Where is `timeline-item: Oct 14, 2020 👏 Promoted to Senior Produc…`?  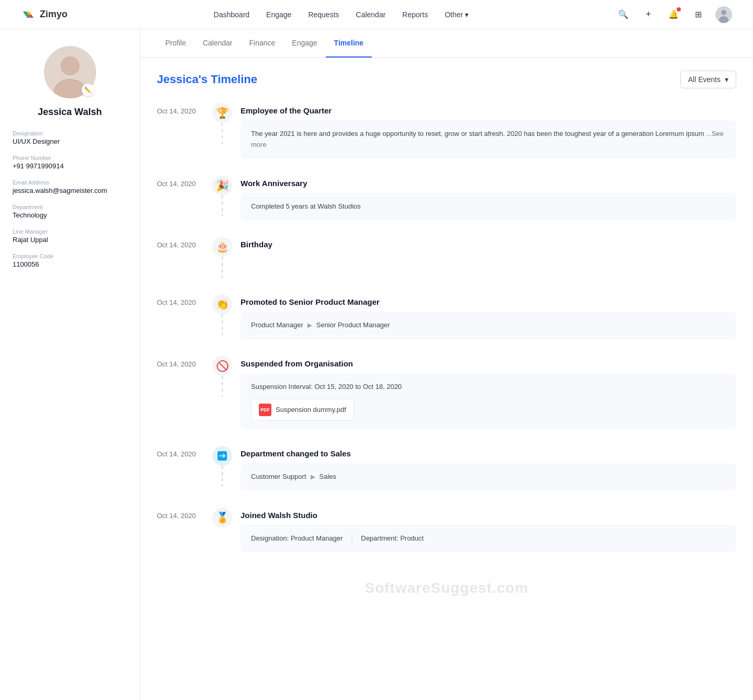 timeline-item: Oct 14, 2020 👏 Promoted to Senior Produc… is located at coordinates (447, 325).